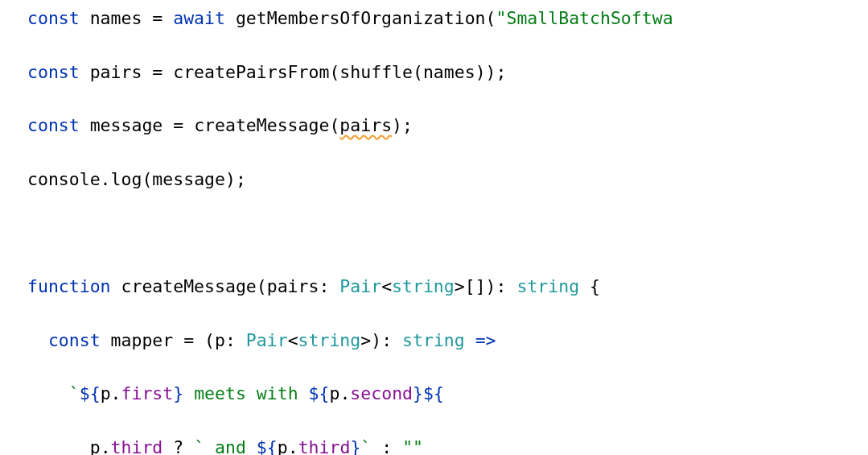 The width and height of the screenshot is (868, 455). Describe the element at coordinates (365, 126) in the screenshot. I see `ident-pairs-wavy: pairs` at that location.